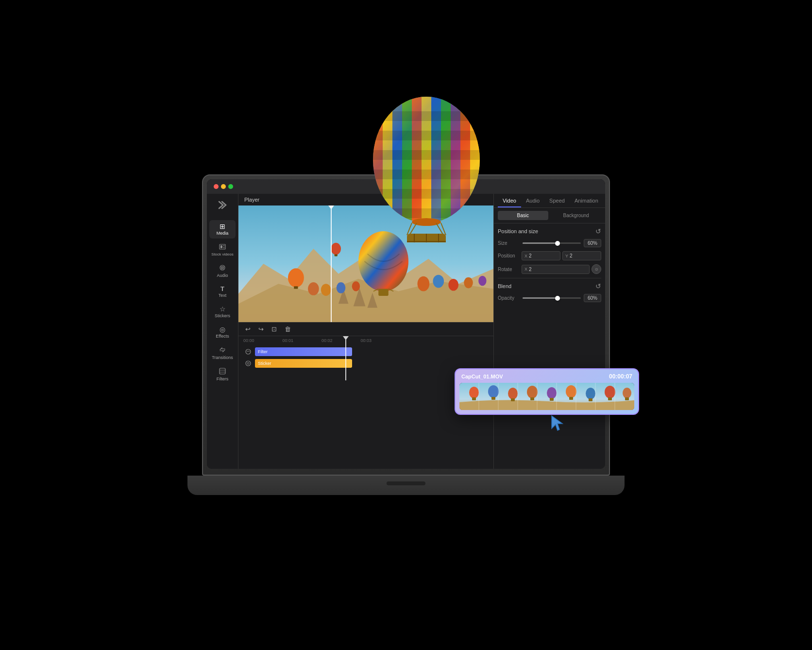 The image size is (812, 650). Describe the element at coordinates (621, 376) in the screenshot. I see `popup-timestamp: 00:00:07` at that location.